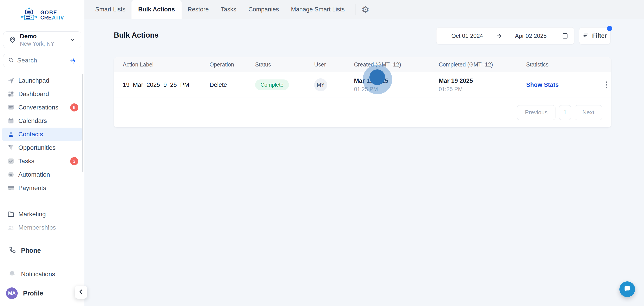 The width and height of the screenshot is (644, 306). Describe the element at coordinates (12, 40) in the screenshot. I see `location-pin-icon` at that location.